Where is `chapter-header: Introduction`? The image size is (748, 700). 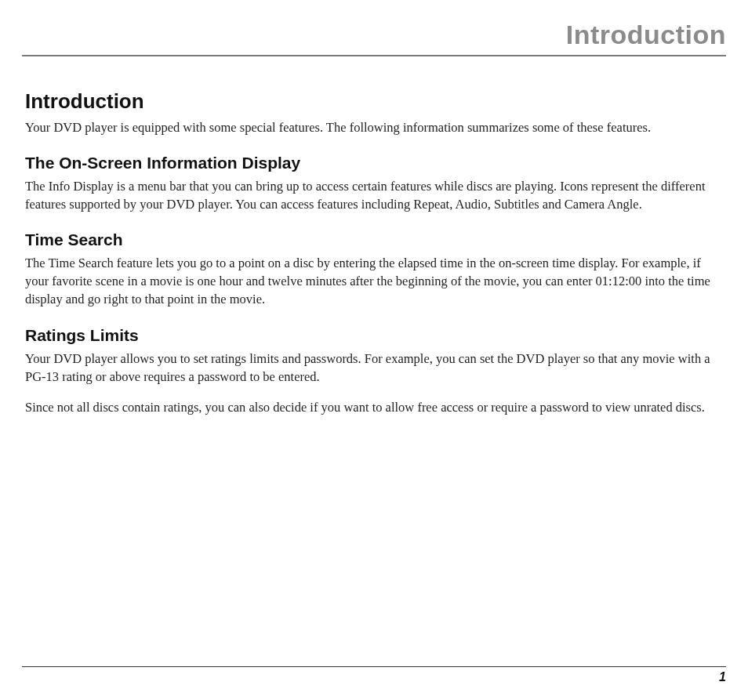
chapter-header: Introduction is located at coordinates (374, 40).